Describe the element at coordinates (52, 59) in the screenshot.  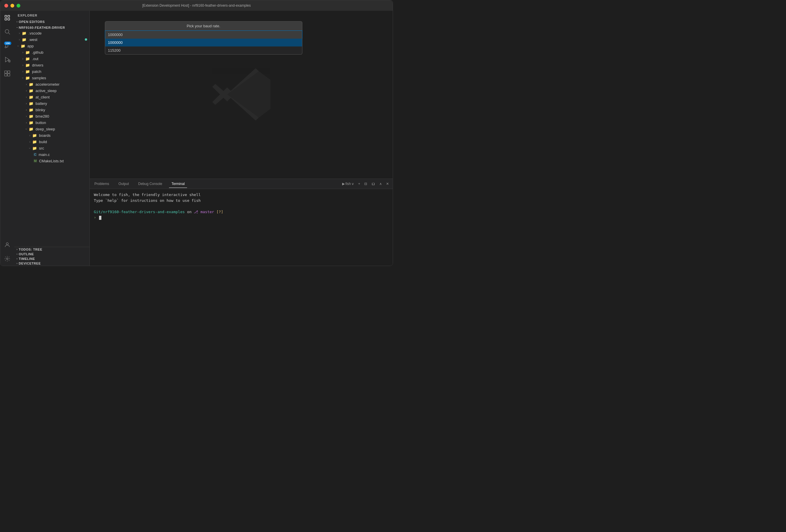
I see `tree-item-out: › 📁 .out` at that location.